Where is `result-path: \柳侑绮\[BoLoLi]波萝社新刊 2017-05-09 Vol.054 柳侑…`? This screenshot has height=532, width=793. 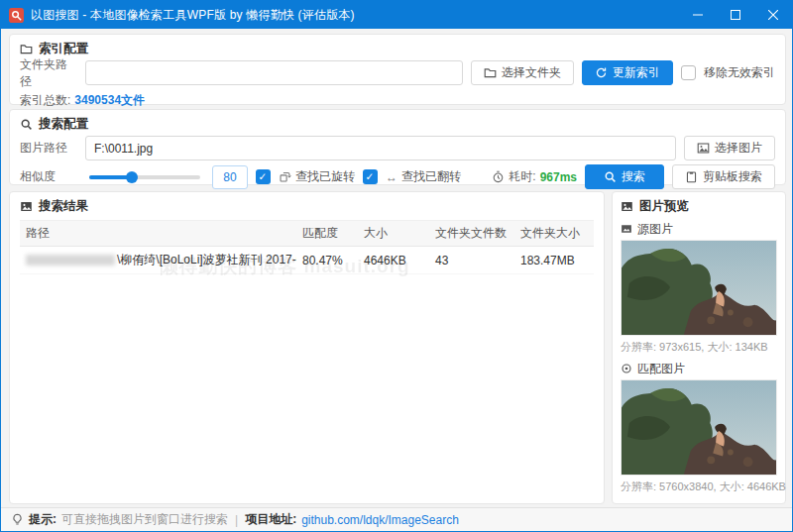
result-path: \柳侑绮\[BoLoLi]波萝社新刊 2017-05-09 Vol.054 柳侑… is located at coordinates (206, 260).